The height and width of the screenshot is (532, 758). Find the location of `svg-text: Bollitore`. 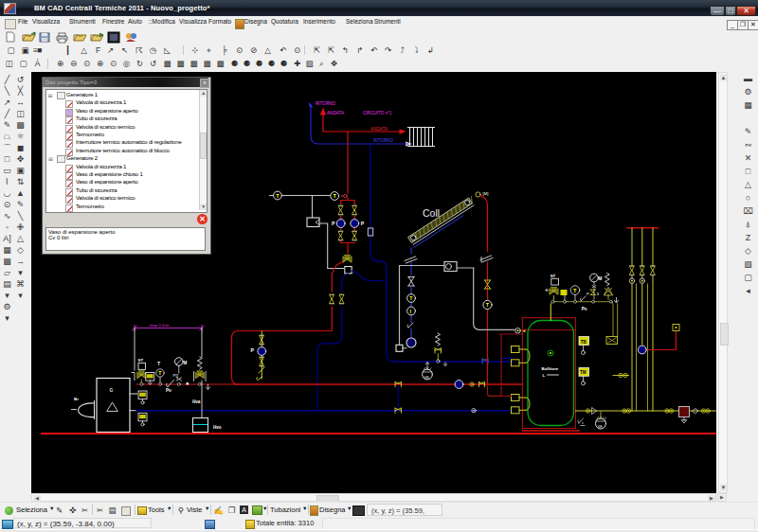

svg-text: Bollitore is located at coordinates (550, 369).